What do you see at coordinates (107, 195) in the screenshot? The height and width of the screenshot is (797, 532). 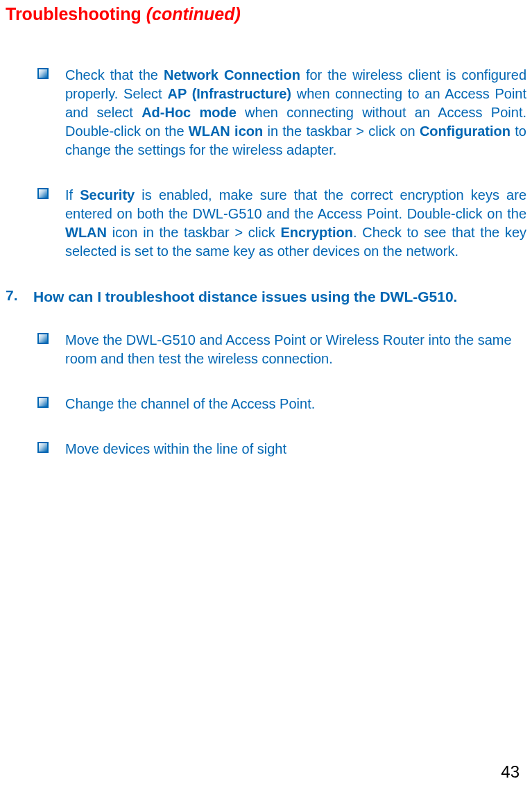 I see `text-frag-bold: Security` at bounding box center [107, 195].